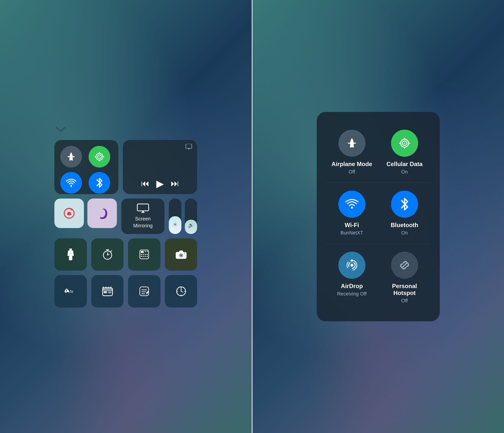 Image resolution: width=504 pixels, height=433 pixels. I want to click on screen-mirroring-label: Screen Mirroring, so click(143, 222).